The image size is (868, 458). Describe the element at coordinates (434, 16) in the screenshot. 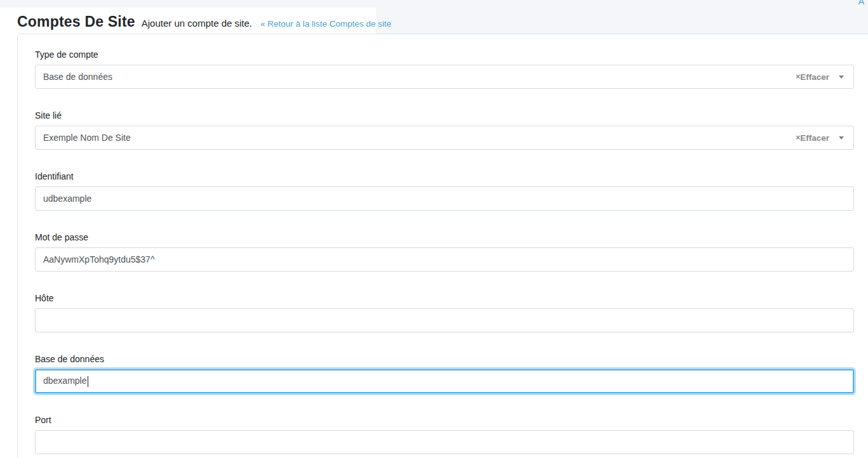

I see `top-bar: A Comptes De Site Ajouter un compte de s…` at that location.